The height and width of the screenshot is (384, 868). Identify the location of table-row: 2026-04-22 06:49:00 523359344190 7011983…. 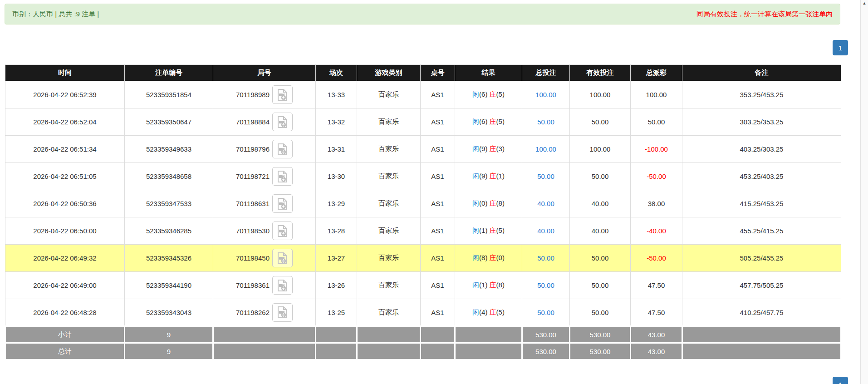
(423, 286).